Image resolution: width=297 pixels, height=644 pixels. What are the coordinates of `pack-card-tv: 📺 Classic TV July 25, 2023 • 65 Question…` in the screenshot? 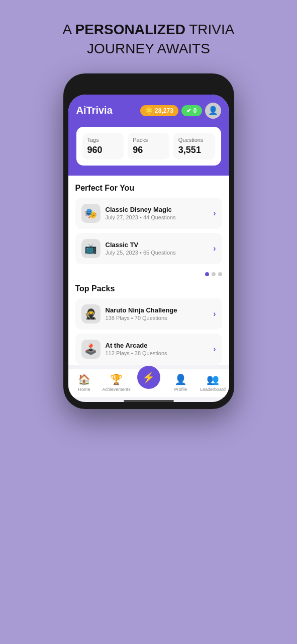 It's located at (149, 249).